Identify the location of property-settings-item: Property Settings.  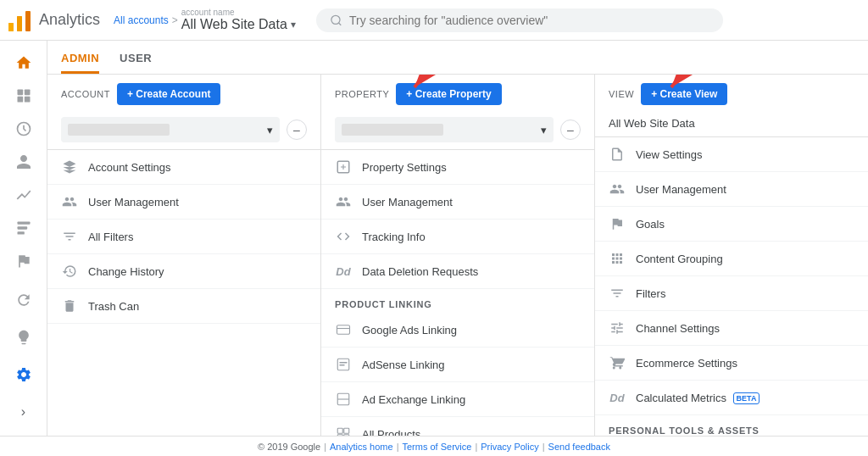
(458, 168).